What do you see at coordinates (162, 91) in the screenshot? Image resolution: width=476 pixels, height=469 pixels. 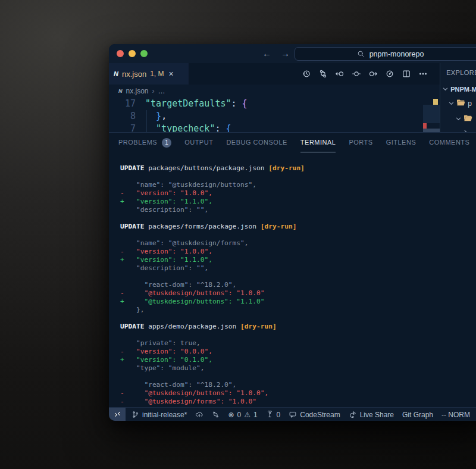 I see `breadcrumb-ellipsis: …` at bounding box center [162, 91].